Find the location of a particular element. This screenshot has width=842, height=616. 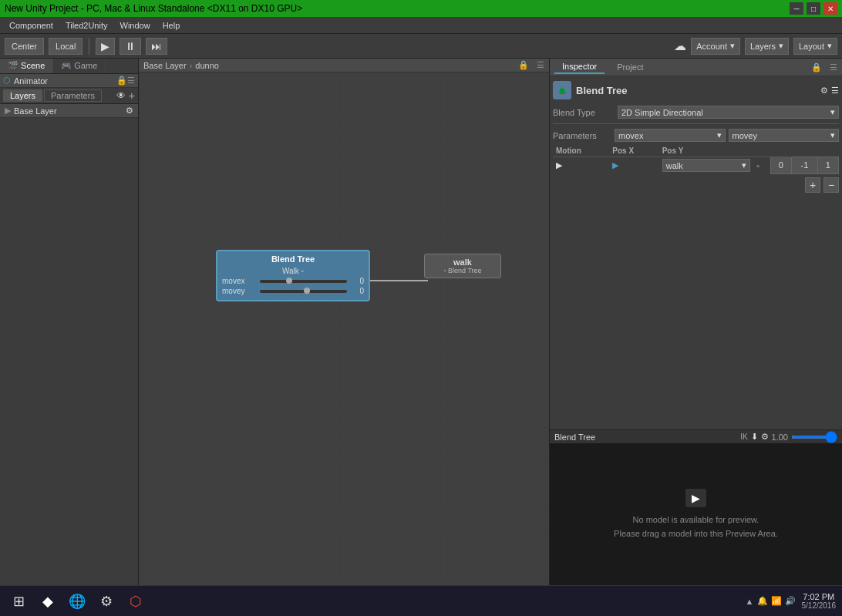

inspector-more-icon: ☰ is located at coordinates (834, 68).